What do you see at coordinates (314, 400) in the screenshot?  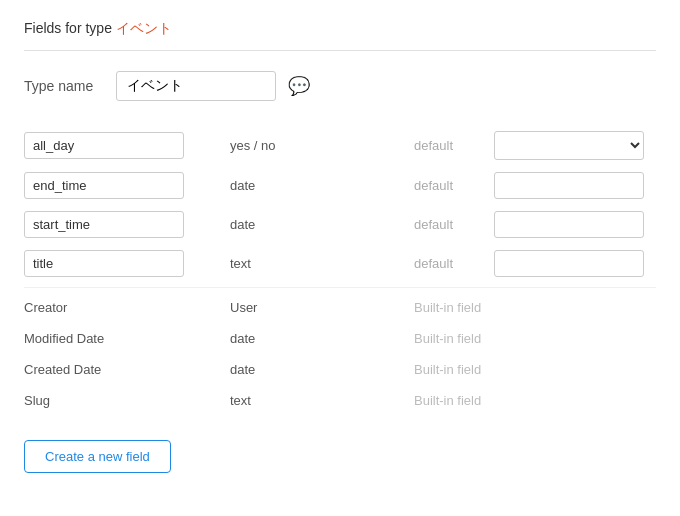 I see `builtin-field-type: text` at bounding box center [314, 400].